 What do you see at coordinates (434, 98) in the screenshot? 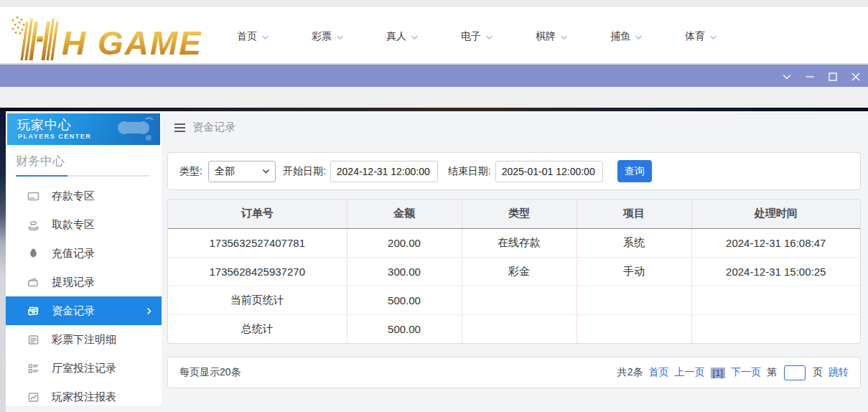
I see `header-gray-band` at bounding box center [434, 98].